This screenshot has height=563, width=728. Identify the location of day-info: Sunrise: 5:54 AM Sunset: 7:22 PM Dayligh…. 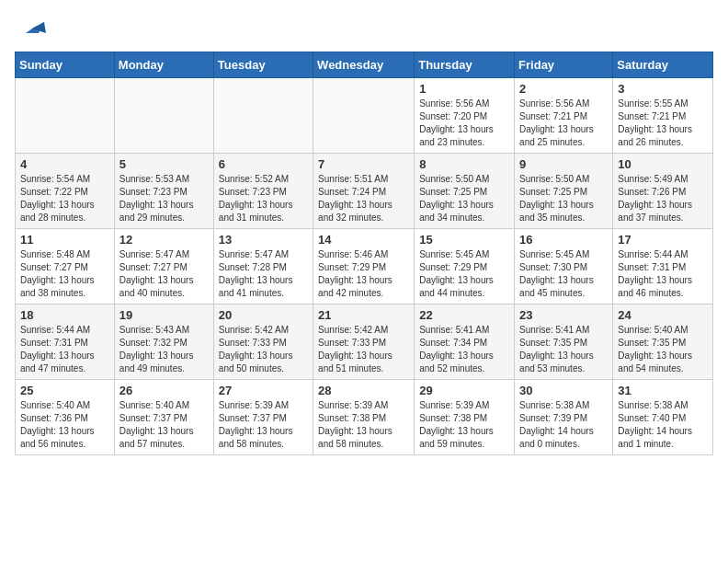
(64, 199).